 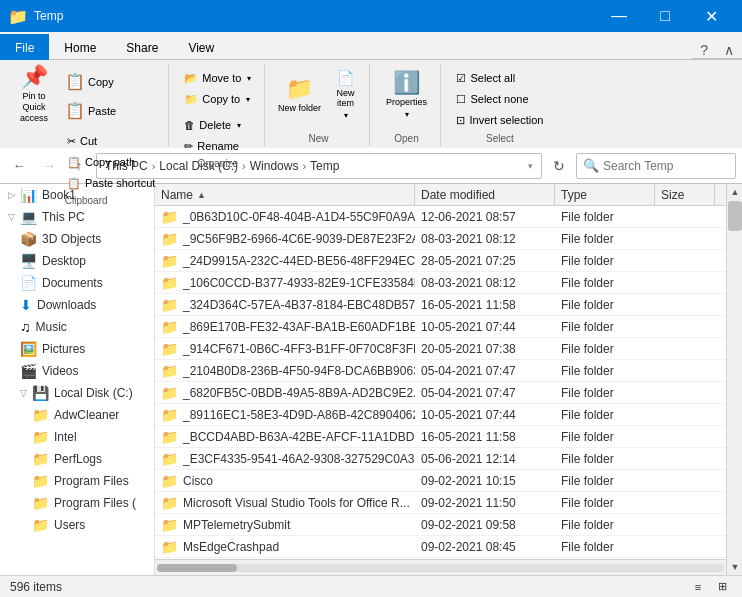 What do you see at coordinates (77, 437) in the screenshot?
I see `sidebar-item-intel: 📁 Intel` at bounding box center [77, 437].